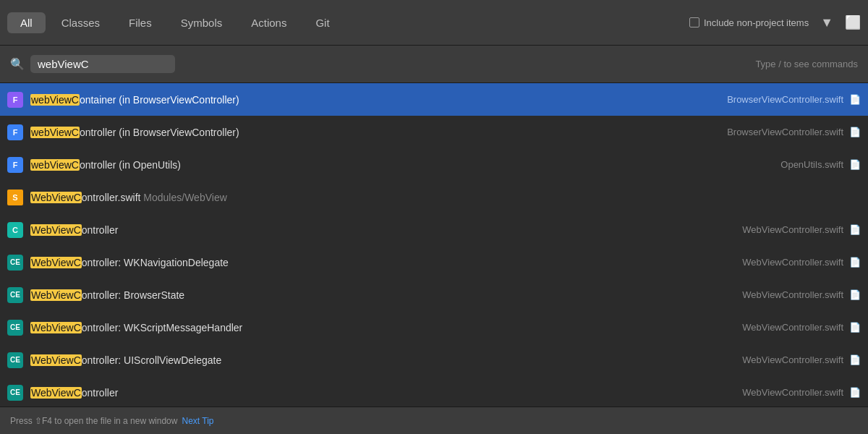 The width and height of the screenshot is (868, 434). What do you see at coordinates (434, 360) in the screenshot?
I see `result-row: CEWebViewController: UIScrollViewDelegat…` at bounding box center [434, 360].